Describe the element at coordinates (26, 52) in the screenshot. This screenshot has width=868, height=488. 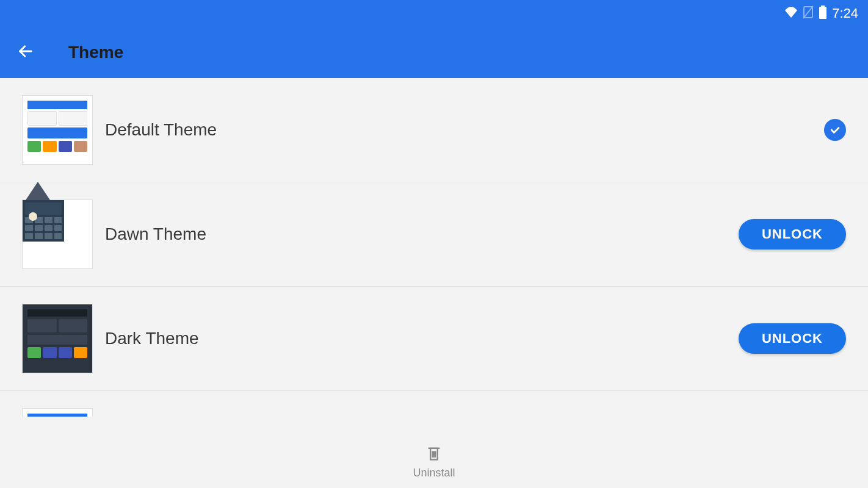
I see `back-icon` at that location.